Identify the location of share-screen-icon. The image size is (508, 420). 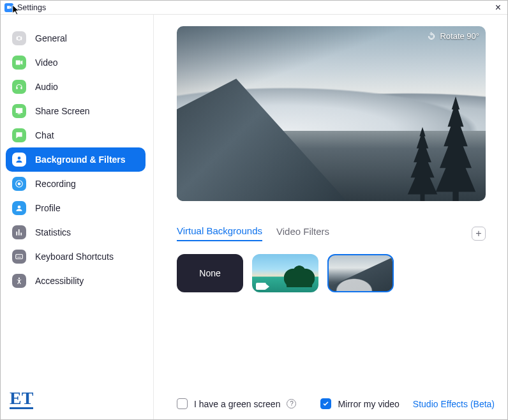
(19, 111).